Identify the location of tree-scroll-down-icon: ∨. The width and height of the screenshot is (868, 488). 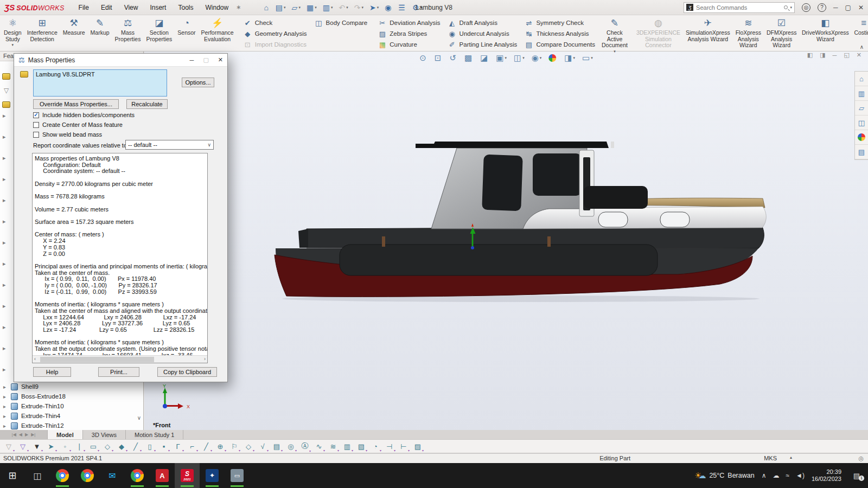
(139, 418).